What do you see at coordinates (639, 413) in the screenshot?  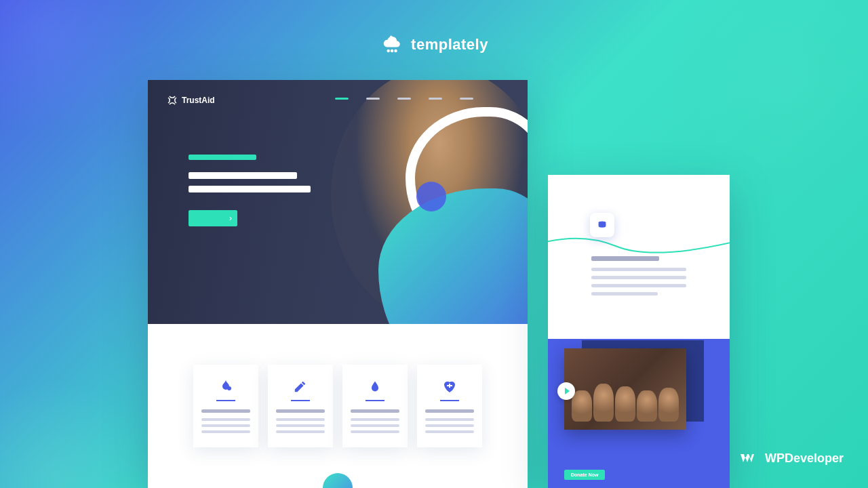 I see `side-media-section: Donate Now` at bounding box center [639, 413].